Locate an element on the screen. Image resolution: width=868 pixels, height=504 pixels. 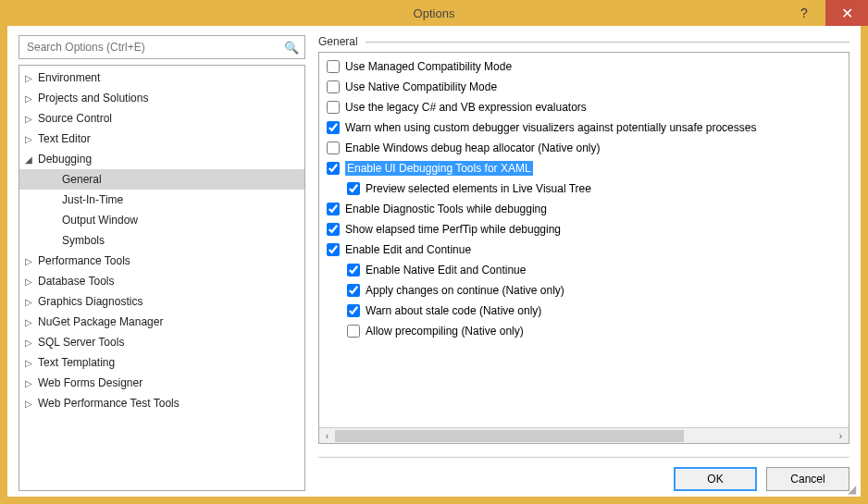
tree-item: ▷Projects and Solutions is located at coordinates (162, 98).